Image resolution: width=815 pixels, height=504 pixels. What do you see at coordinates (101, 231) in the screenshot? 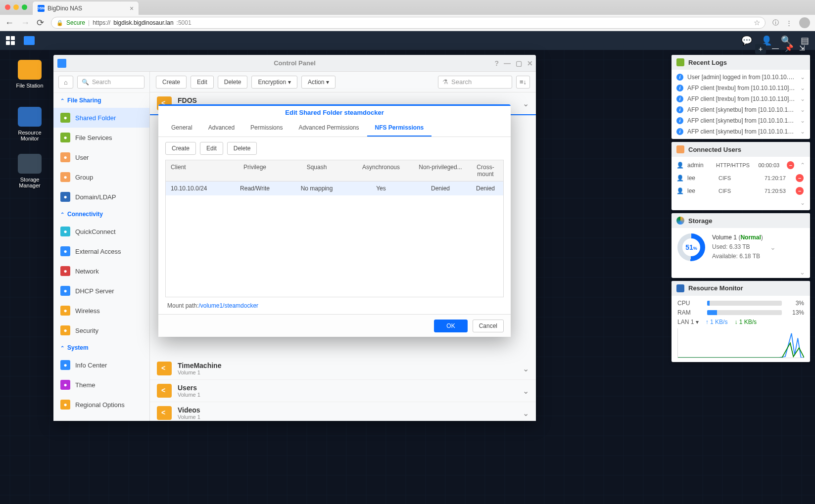
I see `sidebar-item: ●QuickConnect` at bounding box center [101, 231].